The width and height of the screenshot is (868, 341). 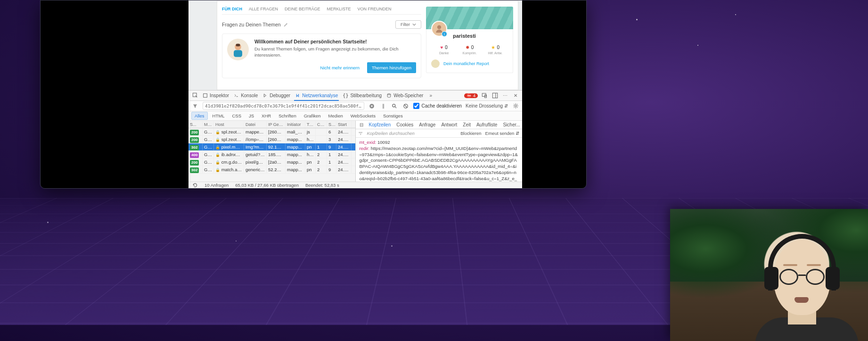 I want to click on filter-ws: WebSockets, so click(x=363, y=116).